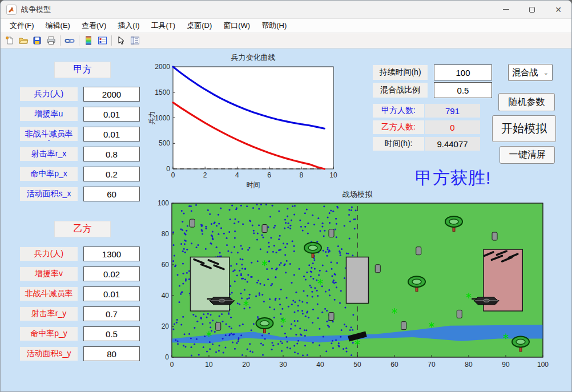 The image size is (572, 392). Describe the element at coordinates (237, 175) in the screenshot. I see `svg-text: 4` at that location.